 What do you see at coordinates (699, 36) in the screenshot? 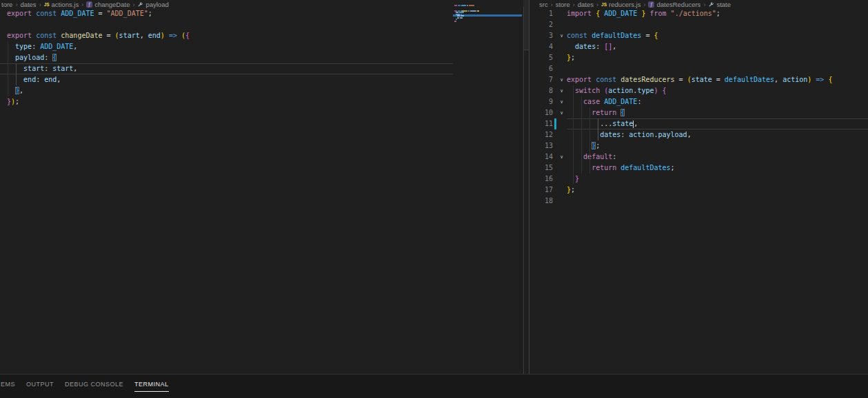
I see `code-line: 3∨const defaultDates = {` at bounding box center [699, 36].